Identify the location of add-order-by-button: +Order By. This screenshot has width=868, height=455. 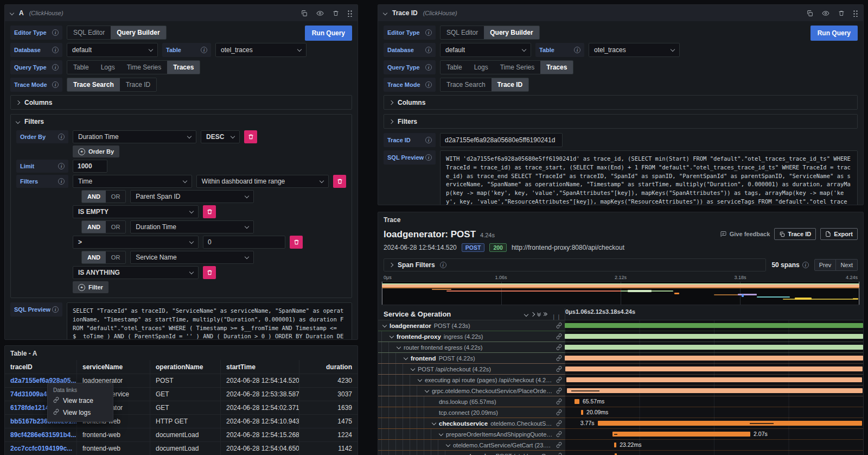
(96, 151).